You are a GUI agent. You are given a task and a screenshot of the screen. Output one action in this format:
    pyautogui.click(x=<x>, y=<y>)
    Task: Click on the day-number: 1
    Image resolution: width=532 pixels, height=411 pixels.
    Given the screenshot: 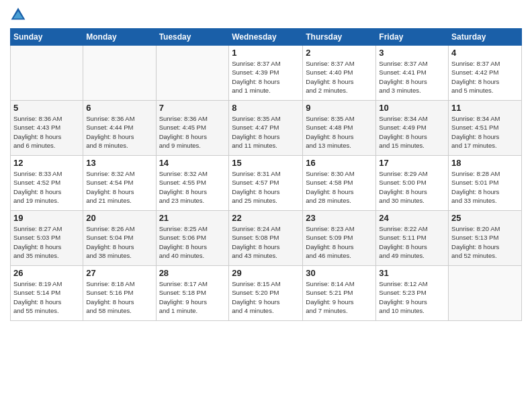 What is the action you would take?
    pyautogui.click(x=266, y=52)
    